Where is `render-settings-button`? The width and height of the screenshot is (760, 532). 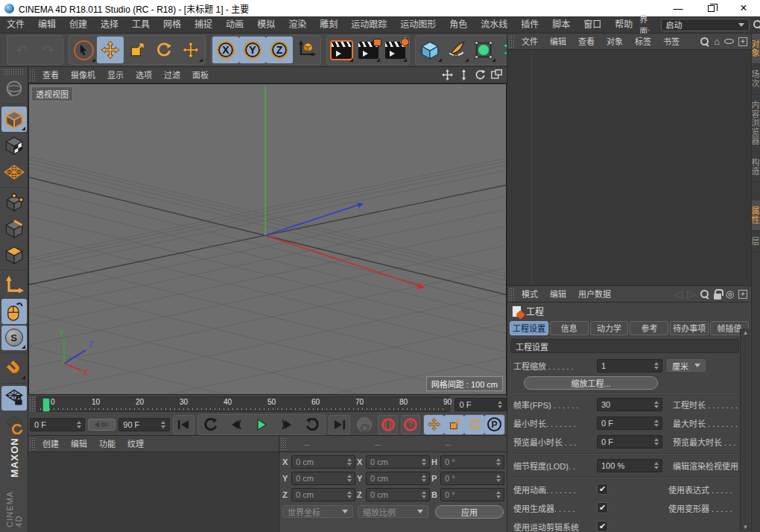
render-settings-button is located at coordinates (395, 50).